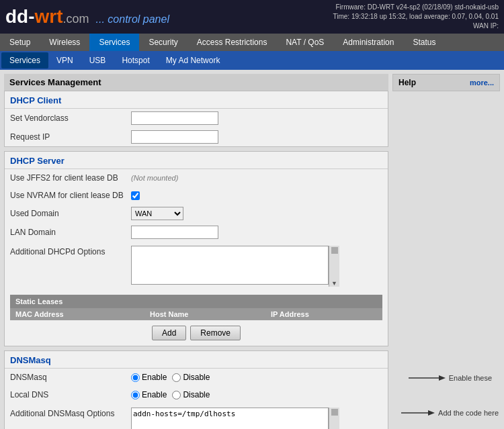 The height and width of the screenshot is (429, 504). I want to click on additional-dnsmasq-textarea, so click(230, 418).